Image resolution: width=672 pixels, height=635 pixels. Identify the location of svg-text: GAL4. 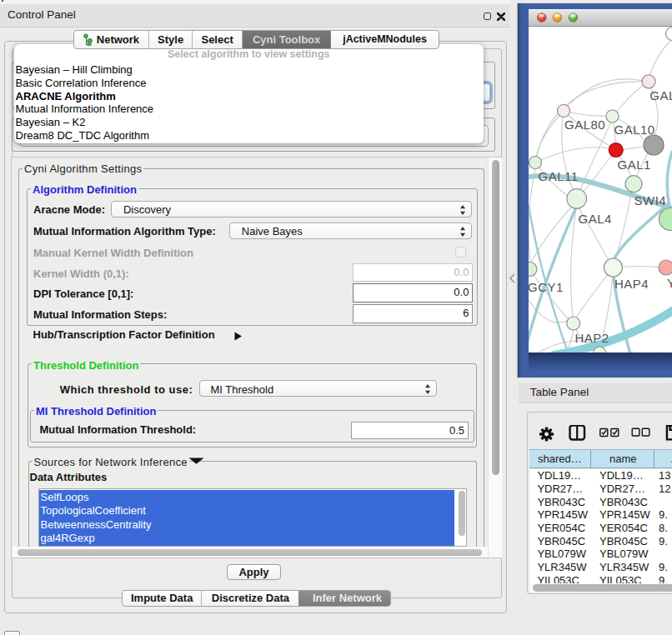
(595, 218).